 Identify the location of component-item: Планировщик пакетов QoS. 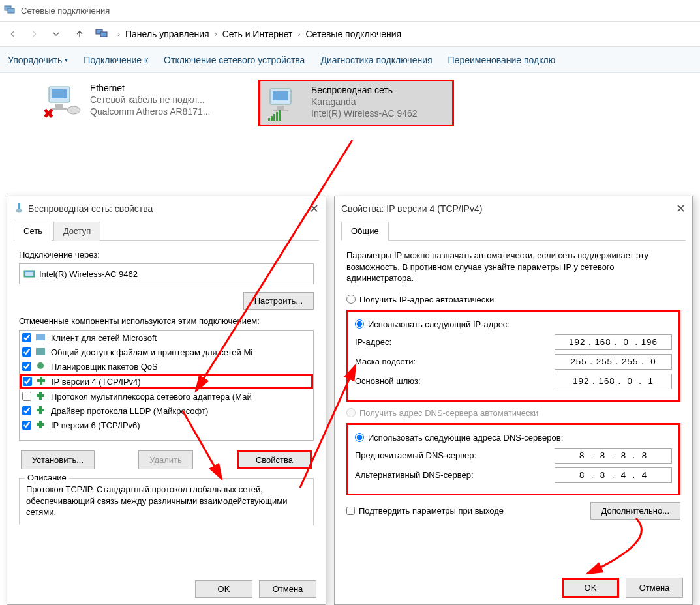
(166, 366).